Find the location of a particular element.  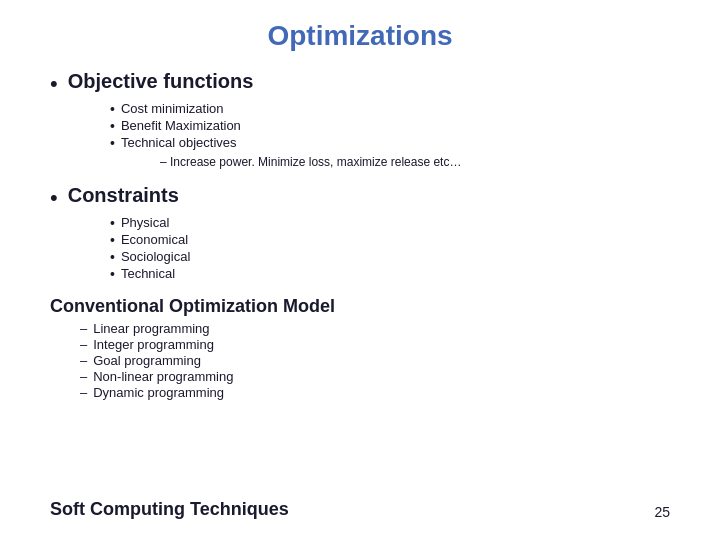

item-text: Technical is located at coordinates (148, 274).